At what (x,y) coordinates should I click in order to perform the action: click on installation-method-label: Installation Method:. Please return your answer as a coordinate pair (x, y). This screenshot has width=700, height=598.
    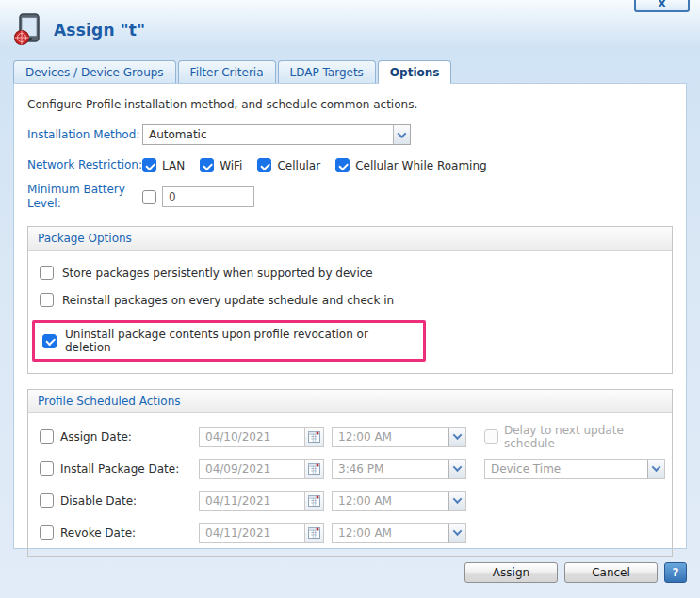
    Looking at the image, I should click on (85, 136).